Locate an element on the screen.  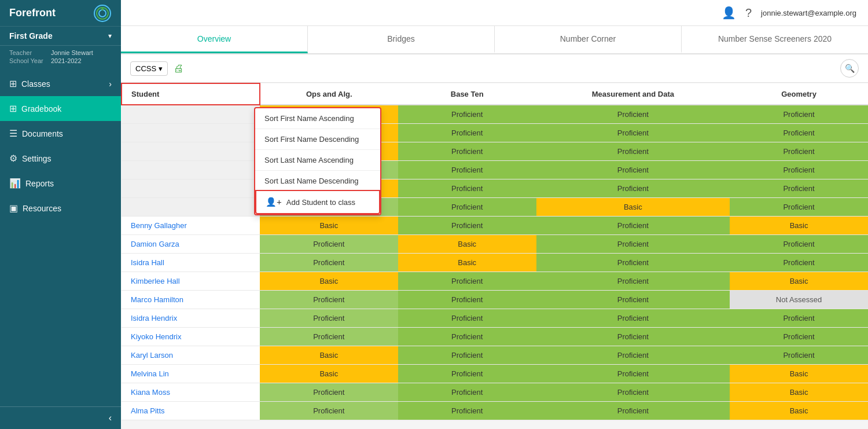
tab-number-sense: Number Sense Screeners 2020 is located at coordinates (775, 39).